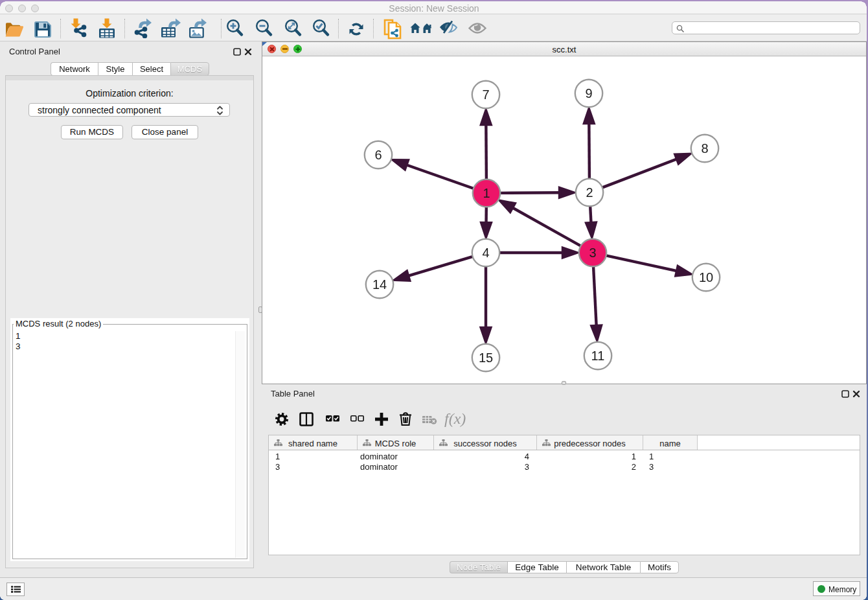 Image resolution: width=868 pixels, height=600 pixels. Describe the element at coordinates (705, 148) in the screenshot. I see `svg-text: 8` at that location.